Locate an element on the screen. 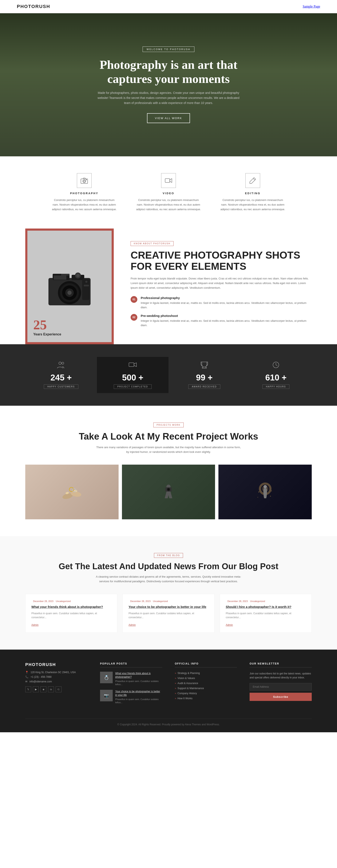 This screenshot has width=337, height=868. service-photography: PHOTOGRAPHY Constroto perciptur ius, cu … is located at coordinates (84, 192).